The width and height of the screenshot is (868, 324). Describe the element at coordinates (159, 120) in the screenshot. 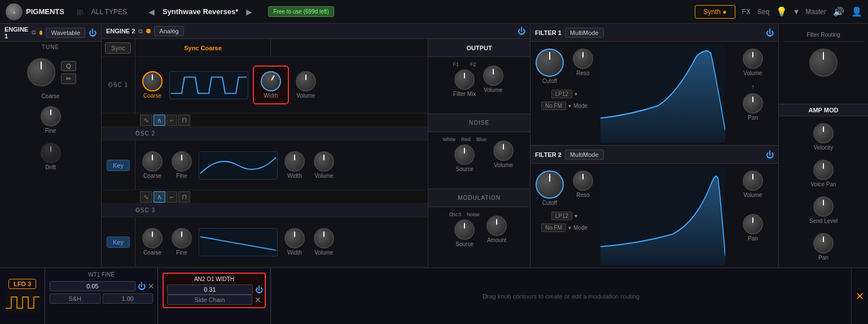

I see `osc1-wave-btn-2: ∧` at that location.